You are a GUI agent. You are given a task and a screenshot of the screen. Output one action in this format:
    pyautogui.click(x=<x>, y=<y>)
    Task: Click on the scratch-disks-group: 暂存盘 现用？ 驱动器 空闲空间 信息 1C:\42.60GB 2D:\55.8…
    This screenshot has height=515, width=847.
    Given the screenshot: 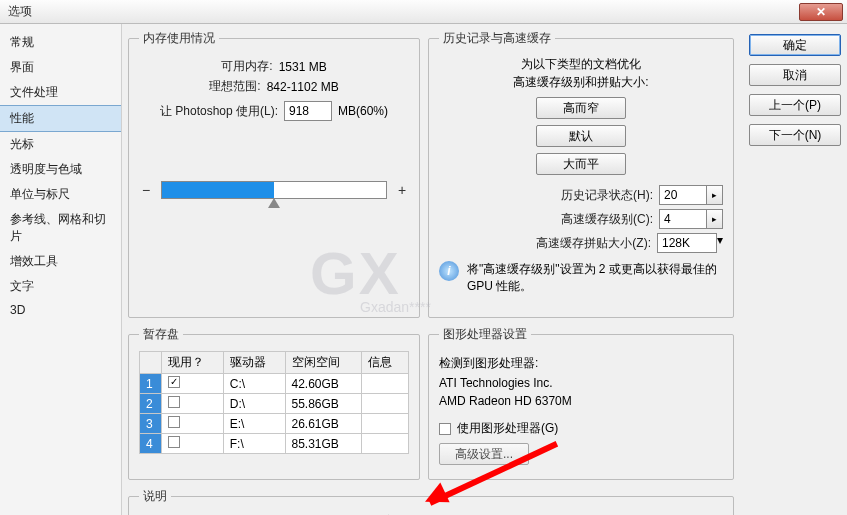 What is the action you would take?
    pyautogui.click(x=274, y=403)
    